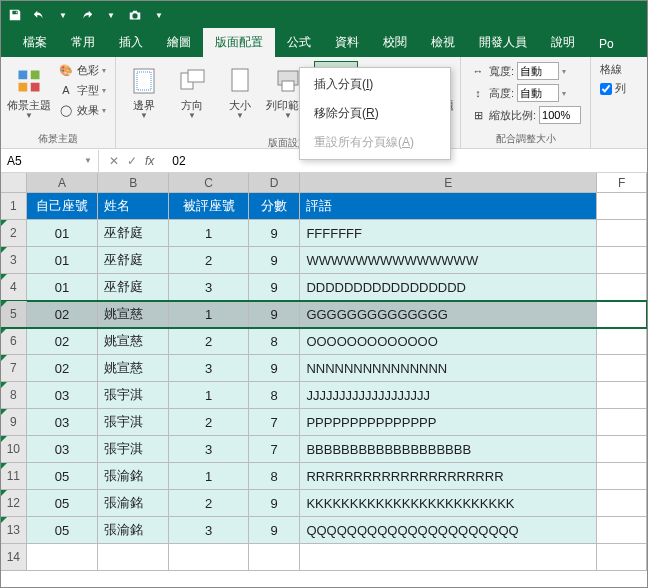  What do you see at coordinates (14, 260) in the screenshot?
I see `row-header-3: 3` at bounding box center [14, 260].